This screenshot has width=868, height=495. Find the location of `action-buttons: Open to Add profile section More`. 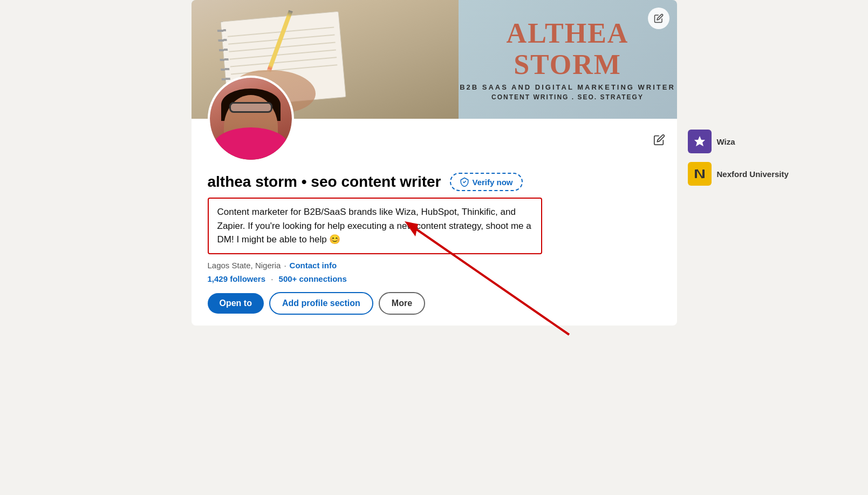

action-buttons: Open to Add profile section More is located at coordinates (434, 303).